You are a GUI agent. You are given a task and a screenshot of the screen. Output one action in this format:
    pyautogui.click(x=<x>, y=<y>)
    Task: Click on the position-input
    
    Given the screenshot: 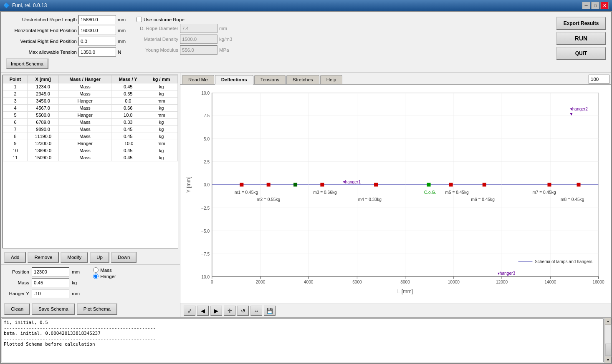 What is the action you would take?
    pyautogui.click(x=51, y=272)
    